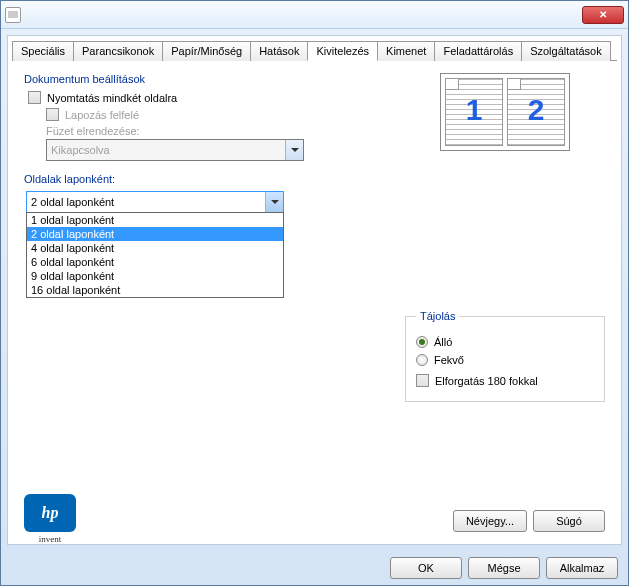 This screenshot has width=629, height=586. What do you see at coordinates (536, 112) in the screenshot?
I see `preview-page-2: 2` at bounding box center [536, 112].